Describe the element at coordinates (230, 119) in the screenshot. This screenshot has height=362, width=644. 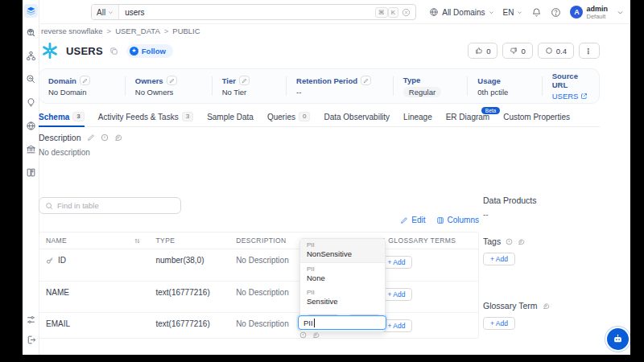
I see `tab-sample-data: Sample Data` at that location.